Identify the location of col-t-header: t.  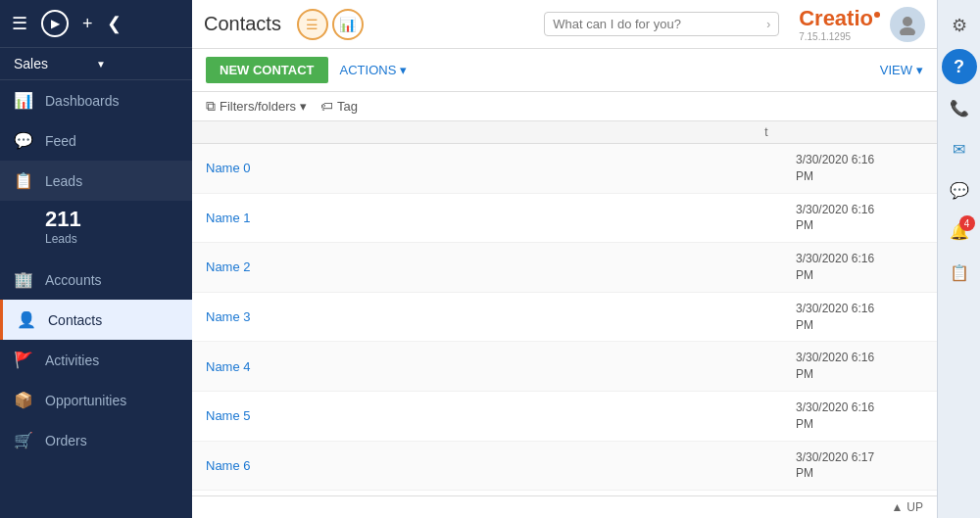
(766, 132).